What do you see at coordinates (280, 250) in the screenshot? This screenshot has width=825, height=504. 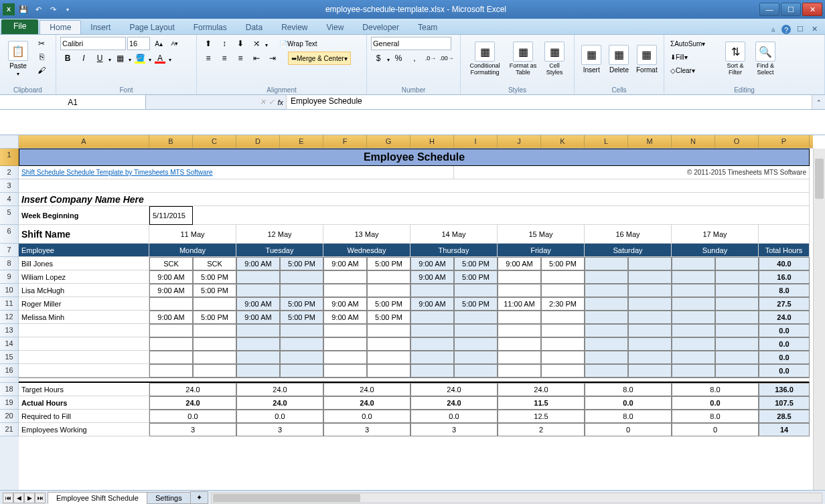 I see `cell: Tuesday` at bounding box center [280, 250].